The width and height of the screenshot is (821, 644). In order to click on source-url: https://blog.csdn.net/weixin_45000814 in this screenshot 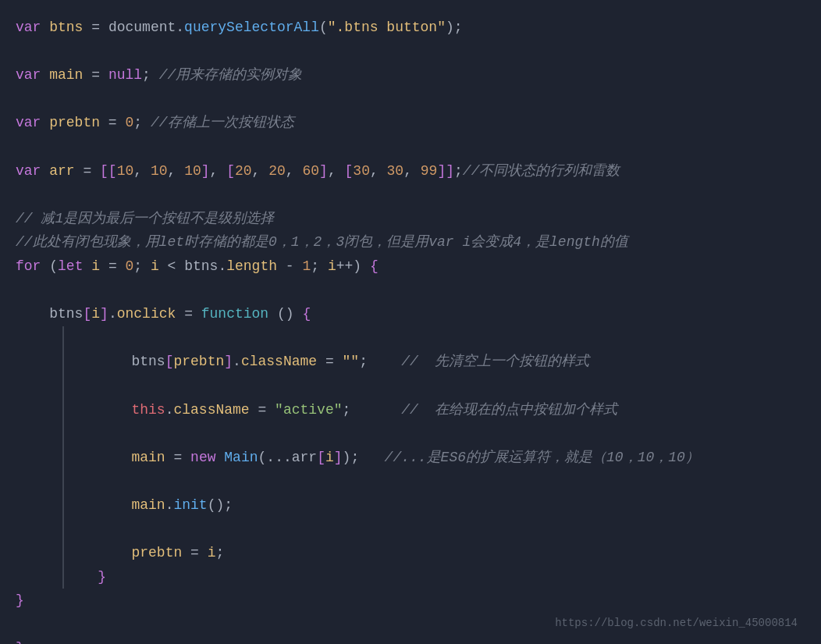, I will do `click(676, 624)`.